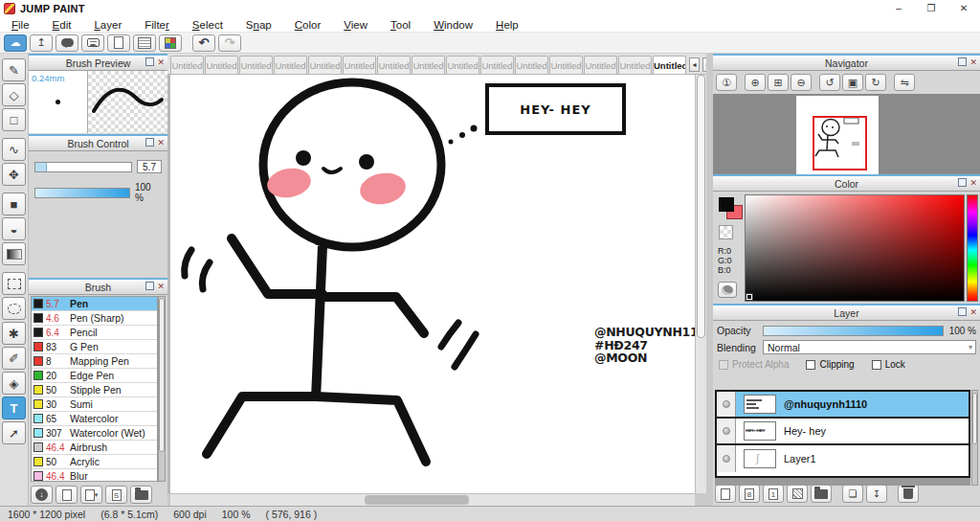  I want to click on brush-download-button: ↓, so click(42, 494).